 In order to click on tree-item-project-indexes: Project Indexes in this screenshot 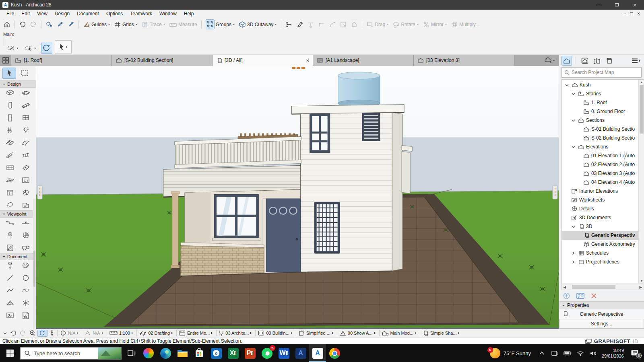, I will do `click(600, 262)`.